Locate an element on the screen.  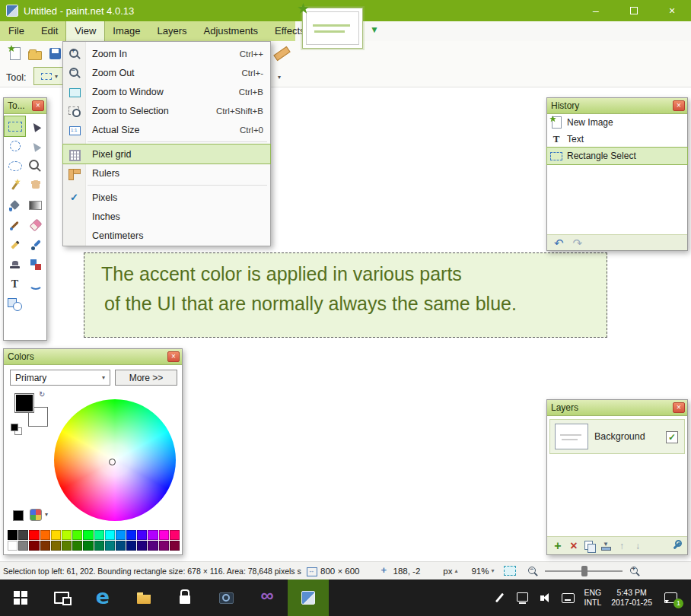
magic-wand-tool is located at coordinates (15, 186).